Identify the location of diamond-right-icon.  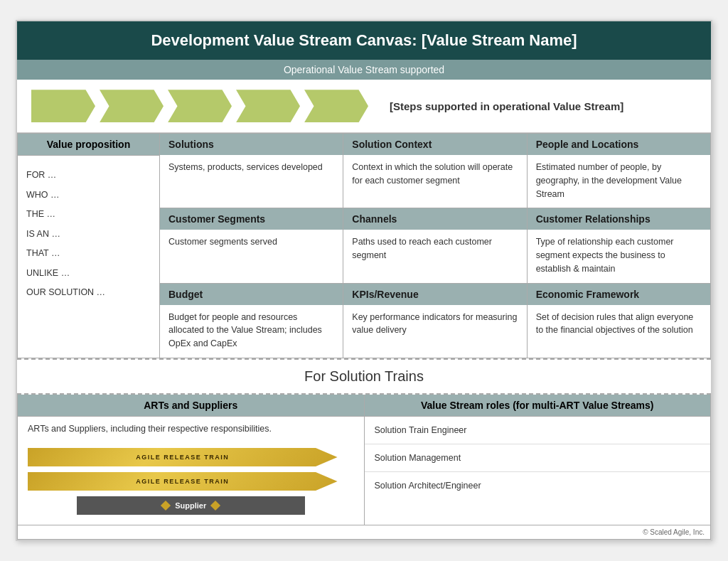
(215, 506).